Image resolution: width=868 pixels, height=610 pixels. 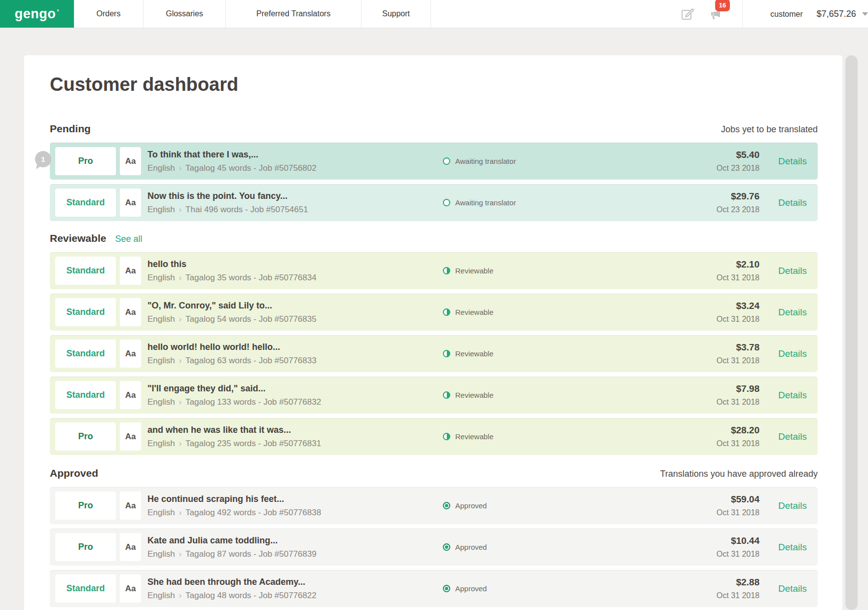 I want to click on lang-rest: Tagalog 87 words - Job #50776839, so click(x=251, y=554).